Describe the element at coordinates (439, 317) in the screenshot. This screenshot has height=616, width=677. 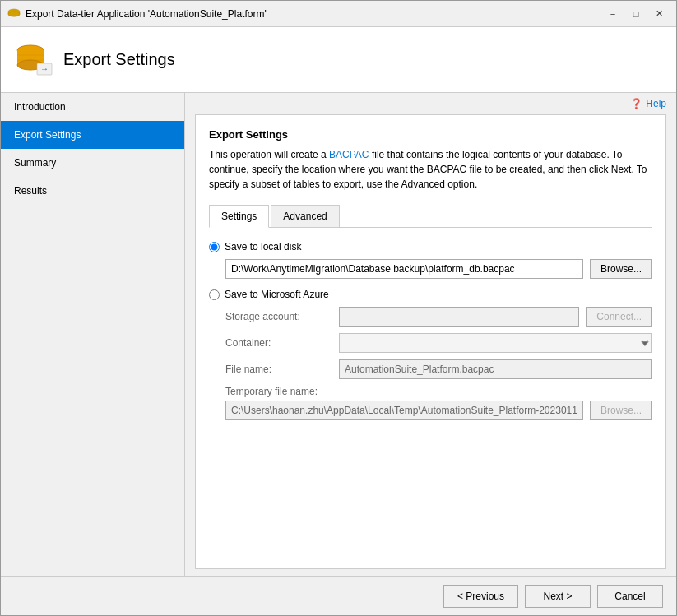
I see `storage-account-row: Storage account: Connect...` at that location.